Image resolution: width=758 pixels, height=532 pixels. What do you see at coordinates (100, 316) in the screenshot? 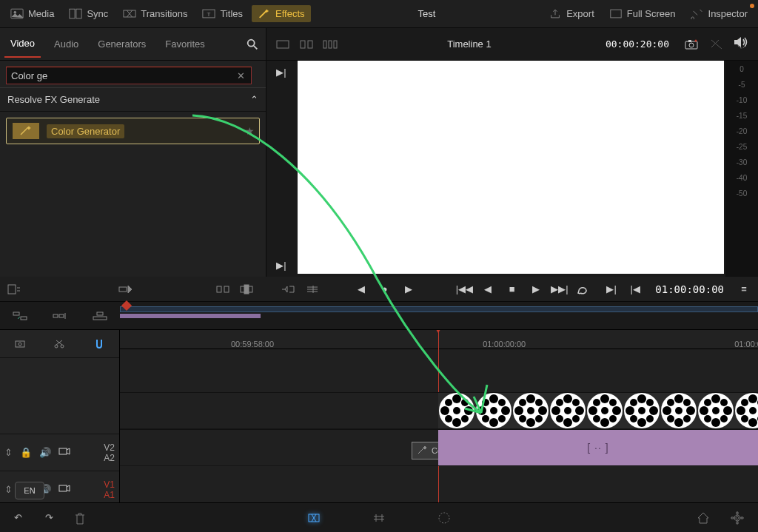
I see `place-on-top-icon` at bounding box center [100, 316].